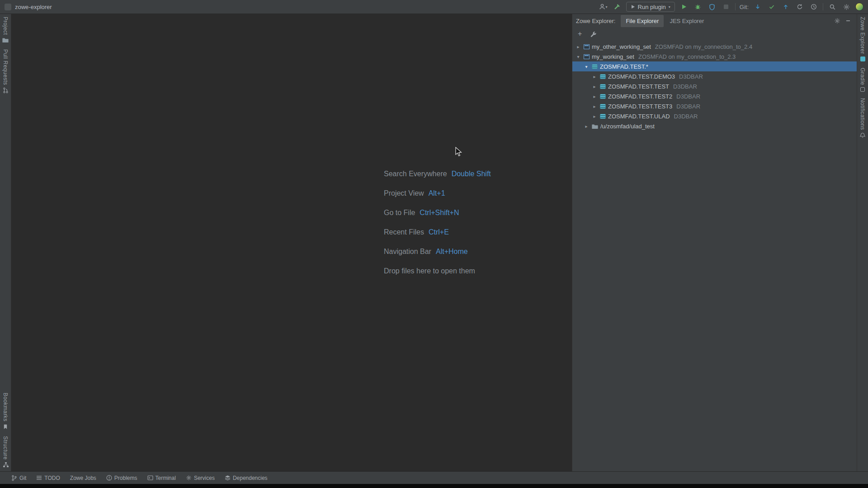 The width and height of the screenshot is (868, 488). Describe the element at coordinates (633, 7) in the screenshot. I see `run-config-icon` at that location.